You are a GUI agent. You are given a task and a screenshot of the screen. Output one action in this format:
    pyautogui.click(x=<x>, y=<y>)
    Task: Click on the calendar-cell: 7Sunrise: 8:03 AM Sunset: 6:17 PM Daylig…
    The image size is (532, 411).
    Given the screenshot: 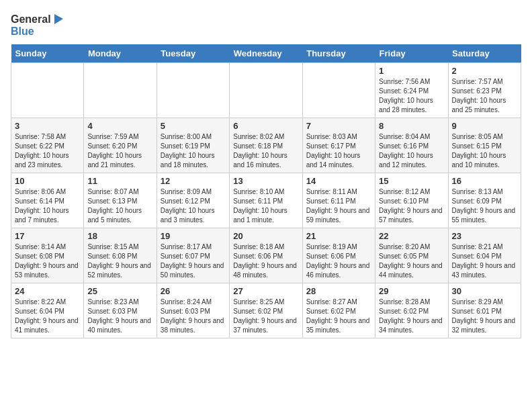 What is the action you would take?
    pyautogui.click(x=339, y=146)
    